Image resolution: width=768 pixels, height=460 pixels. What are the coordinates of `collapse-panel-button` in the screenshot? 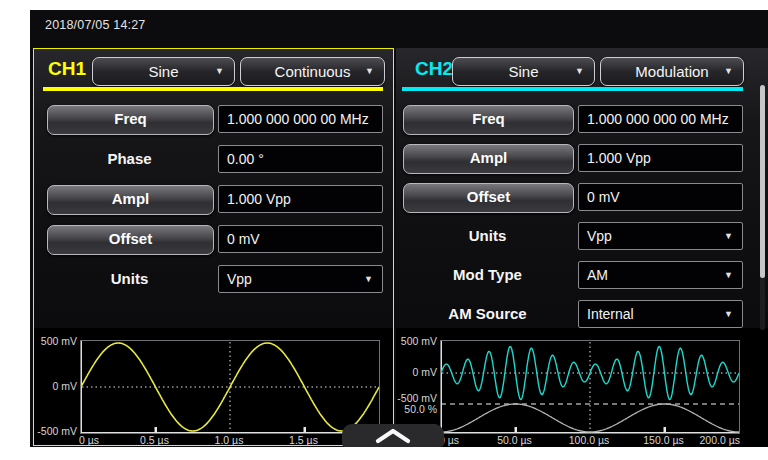 It's located at (393, 436).